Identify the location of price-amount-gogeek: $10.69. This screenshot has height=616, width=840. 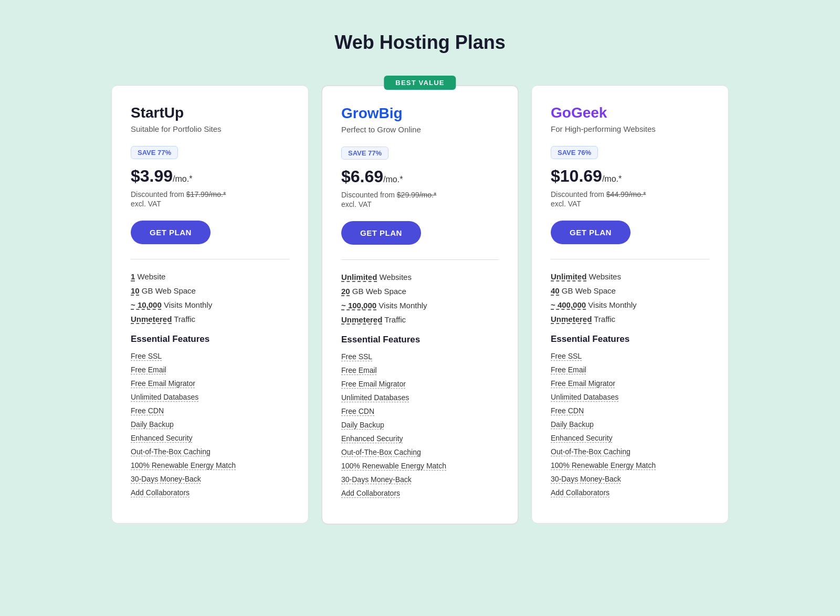
(576, 176).